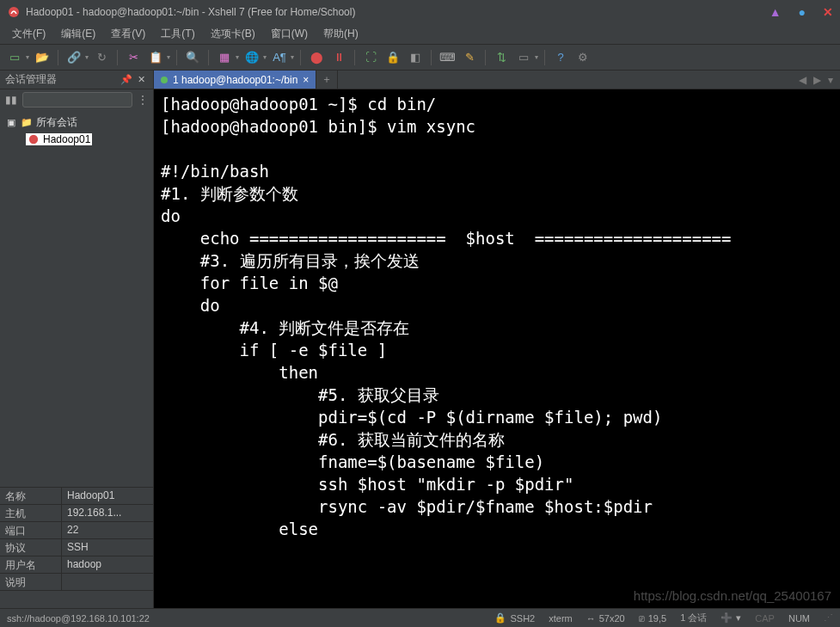 Image resolution: width=840 pixels, height=627 pixels. I want to click on prop-host-key: 主机, so click(31, 513).